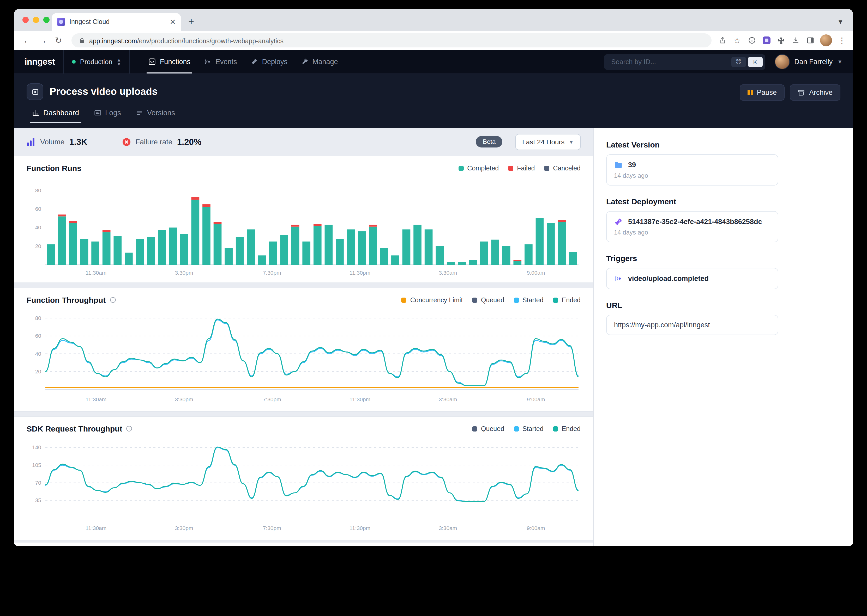 The width and height of the screenshot is (867, 616). What do you see at coordinates (668, 278) in the screenshot?
I see `trigger-event-name: video/upload.completed` at bounding box center [668, 278].